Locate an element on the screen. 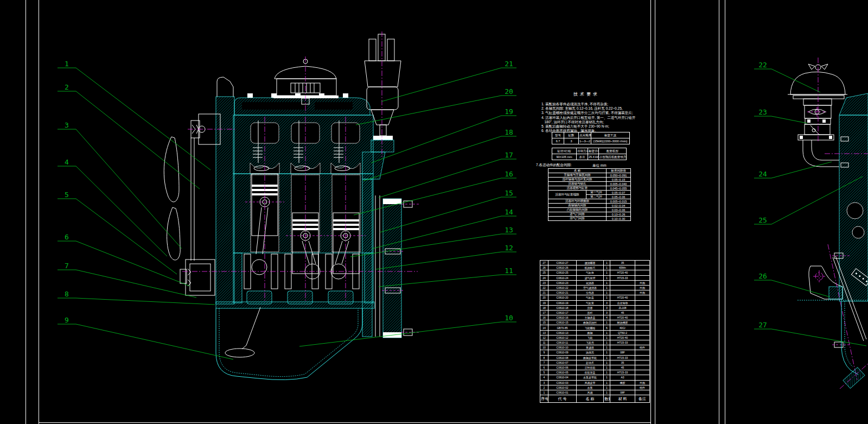  table-cell: 6.7 is located at coordinates (558, 141).